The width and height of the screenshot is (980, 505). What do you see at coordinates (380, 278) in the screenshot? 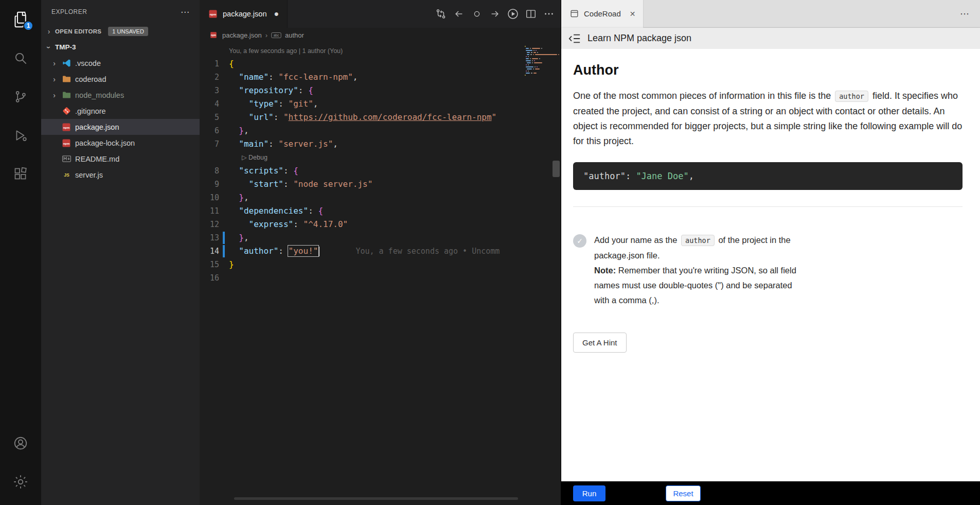
I see `code-line: 16` at bounding box center [380, 278].